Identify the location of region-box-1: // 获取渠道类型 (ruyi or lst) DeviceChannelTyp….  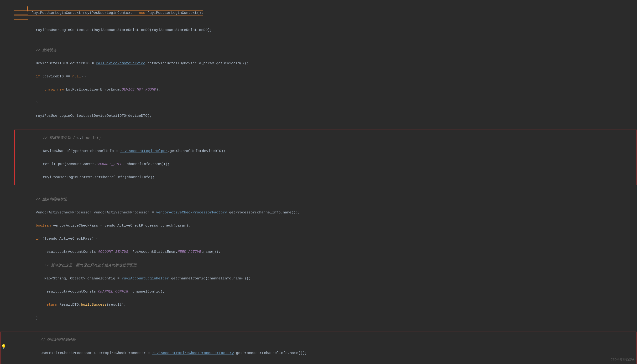
(326, 158).